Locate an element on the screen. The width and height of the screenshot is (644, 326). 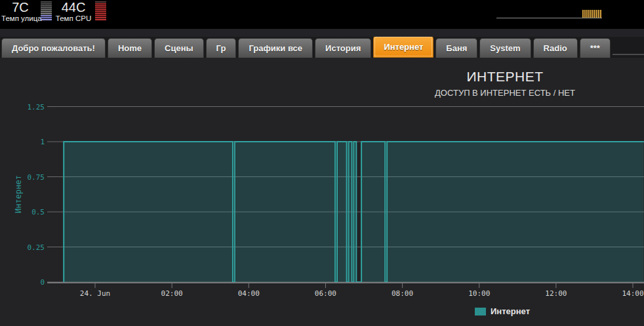
svg-text: 1.25 is located at coordinates (37, 108).